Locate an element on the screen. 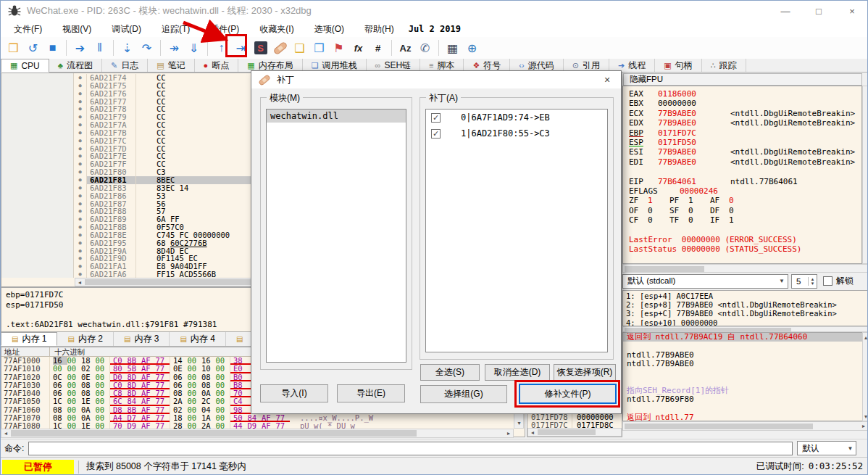 The width and height of the screenshot is (868, 475). register-row: EBP0171FD7C is located at coordinates (745, 133).